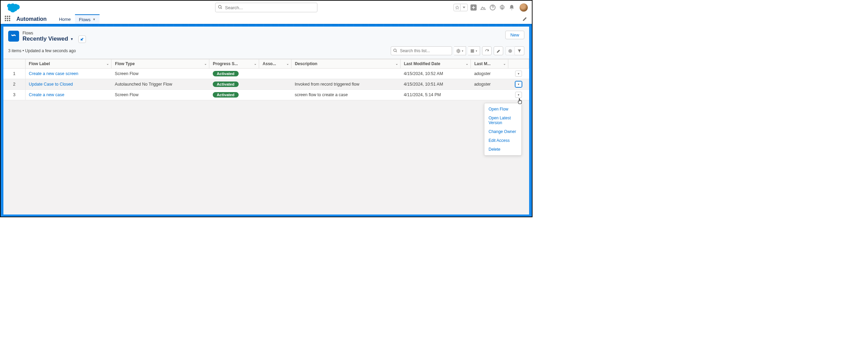 This screenshot has height=354, width=868. Describe the element at coordinates (474, 51) in the screenshot. I see `display-as-table-icon: ▼` at that location.